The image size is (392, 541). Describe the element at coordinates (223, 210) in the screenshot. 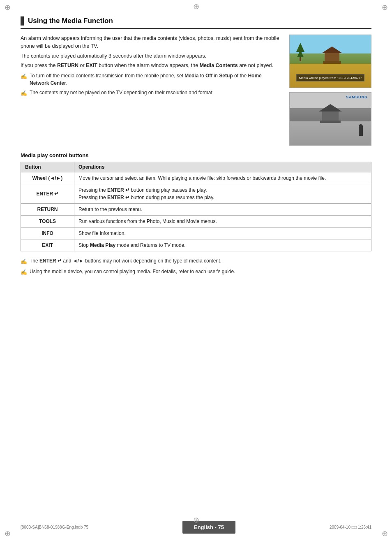

I see `table-cell-operation: Return to the previous menu.` at that location.